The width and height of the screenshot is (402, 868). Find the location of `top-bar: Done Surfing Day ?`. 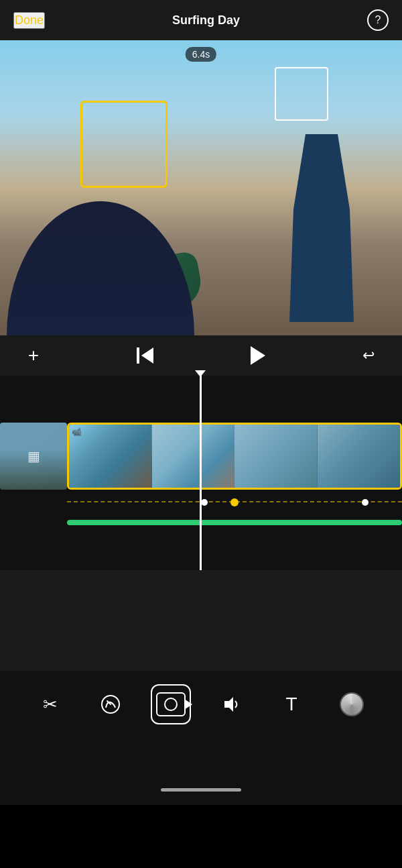

top-bar: Done Surfing Day ? is located at coordinates (201, 20).